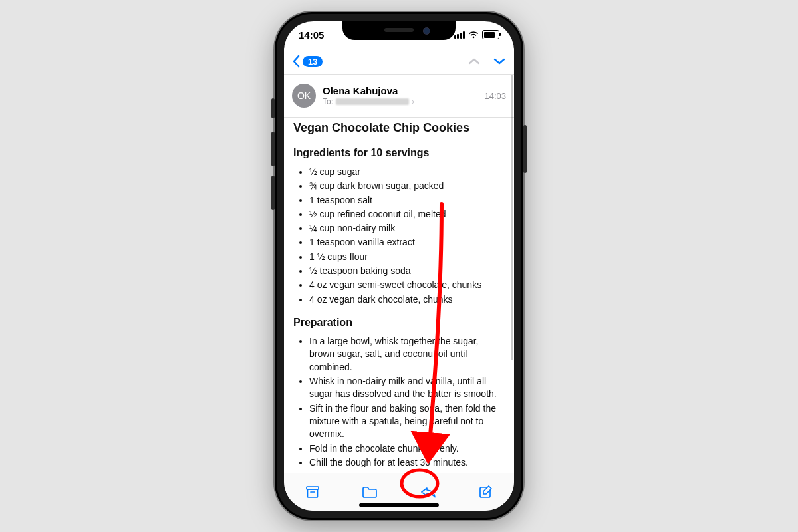  I want to click on folder-button, so click(370, 492).